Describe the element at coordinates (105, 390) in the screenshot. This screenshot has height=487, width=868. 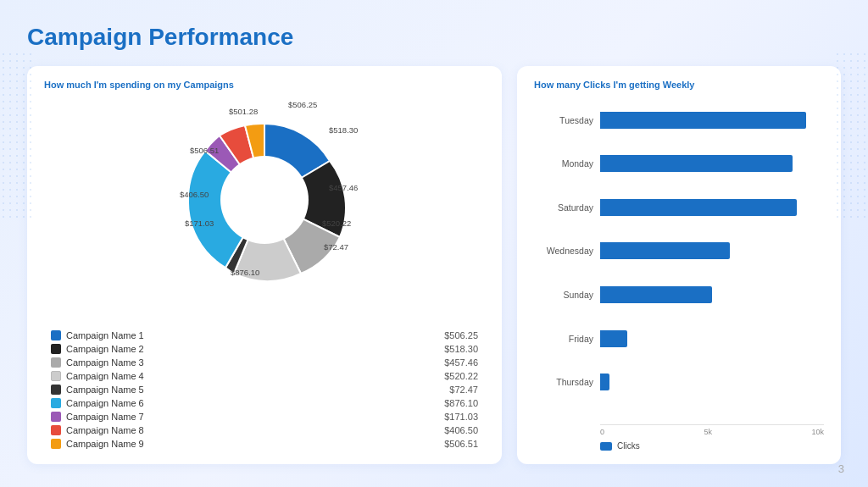
I see `legend-name-5: Campaign Name 5` at that location.